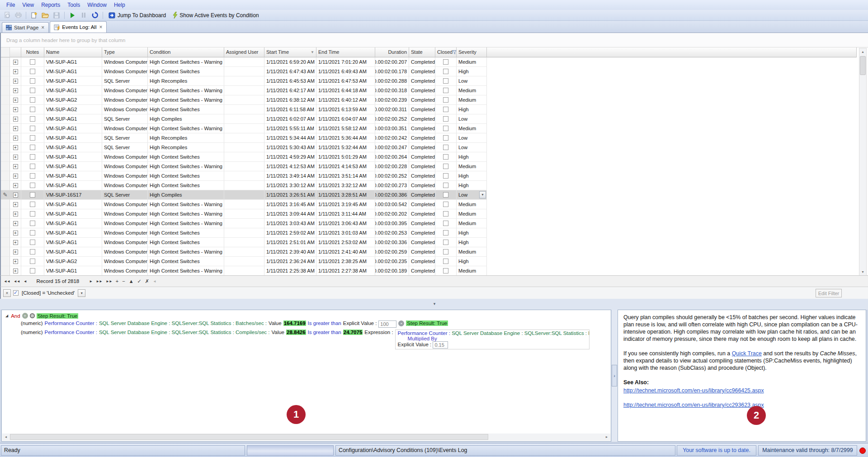  Describe the element at coordinates (717, 450) in the screenshot. I see `status-update-message: Your software is up to date.` at that location.